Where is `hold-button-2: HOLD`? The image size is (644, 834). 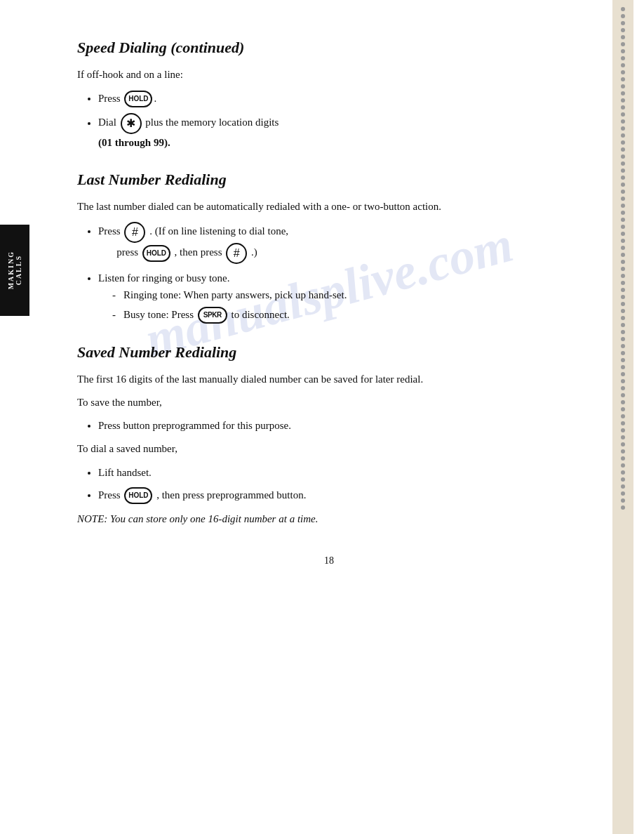 hold-button-2: HOLD is located at coordinates (156, 253).